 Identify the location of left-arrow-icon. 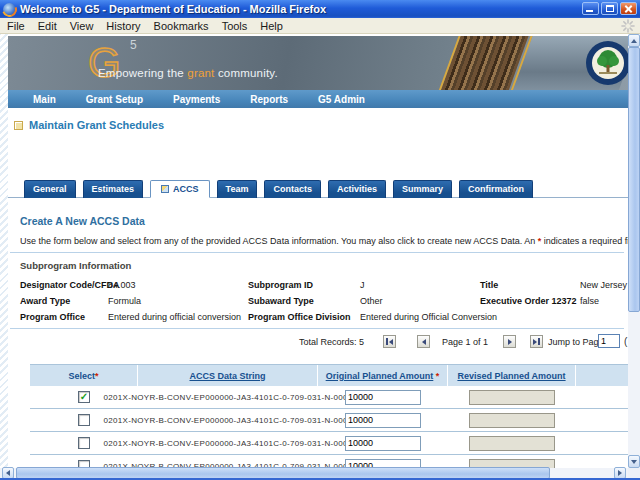
(8, 473).